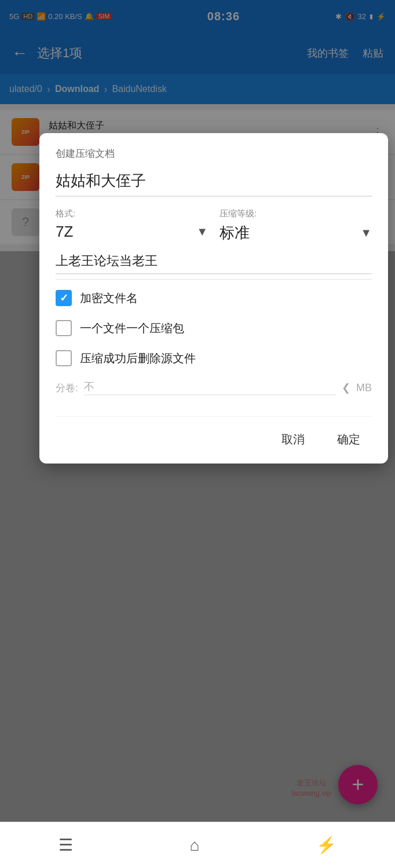 This screenshot has height=868, width=395. I want to click on split-volume-row: 分卷: ❮ MB, so click(214, 389).